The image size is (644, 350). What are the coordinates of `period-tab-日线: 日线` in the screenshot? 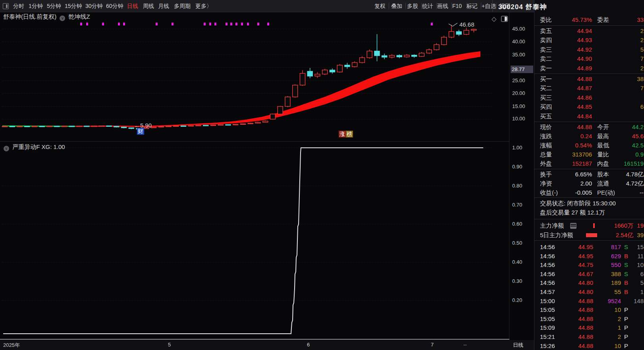 It's located at (133, 6).